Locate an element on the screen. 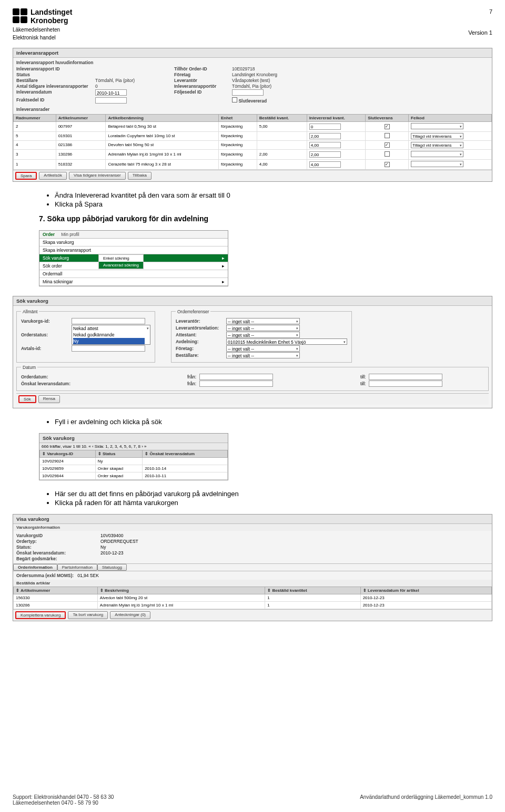 This screenshot has height=812, width=505. lbl-order-id: Tillhör Order-ID is located at coordinates (203, 69).